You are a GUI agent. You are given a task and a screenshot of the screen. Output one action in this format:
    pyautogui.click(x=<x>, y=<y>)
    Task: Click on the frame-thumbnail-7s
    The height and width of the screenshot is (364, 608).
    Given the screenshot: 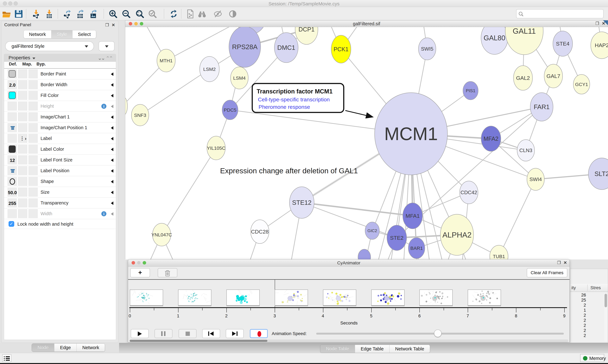 What is the action you would take?
    pyautogui.click(x=484, y=298)
    